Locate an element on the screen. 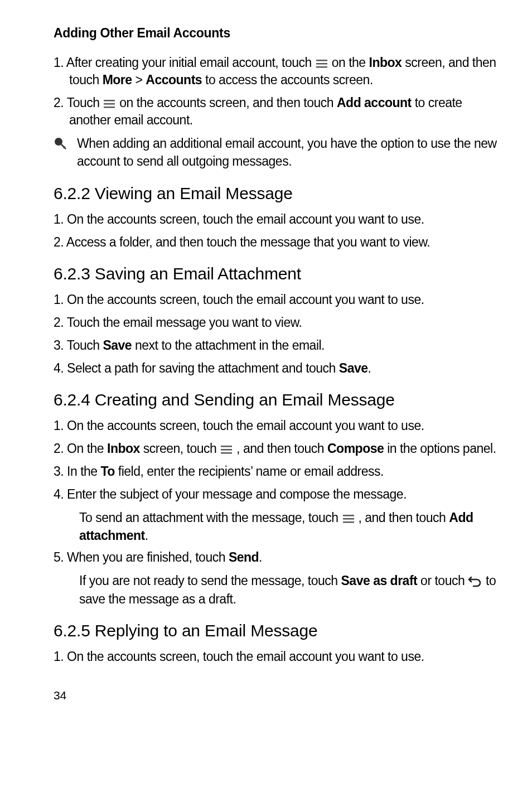 The image size is (532, 797). text: 5. When you are finished, touch is located at coordinates (141, 557).